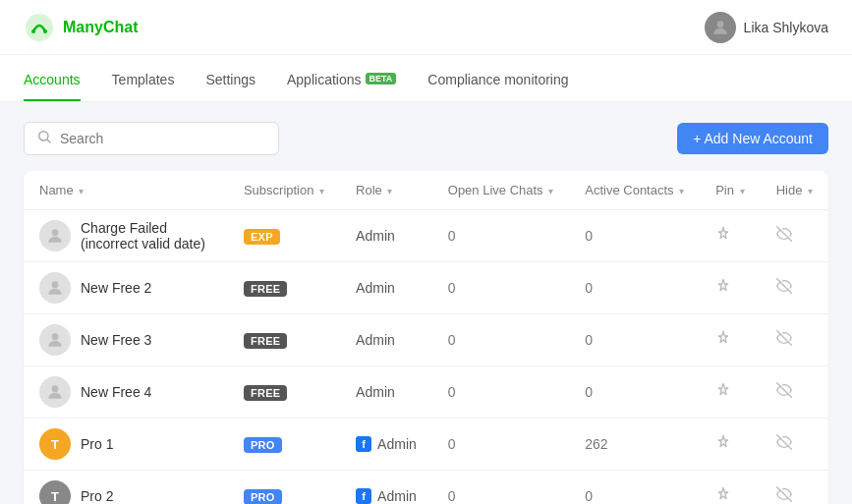 This screenshot has height=504, width=852. What do you see at coordinates (426, 393) in the screenshot?
I see `table-row: New Free 4 FREE Admin 0 0` at bounding box center [426, 393].